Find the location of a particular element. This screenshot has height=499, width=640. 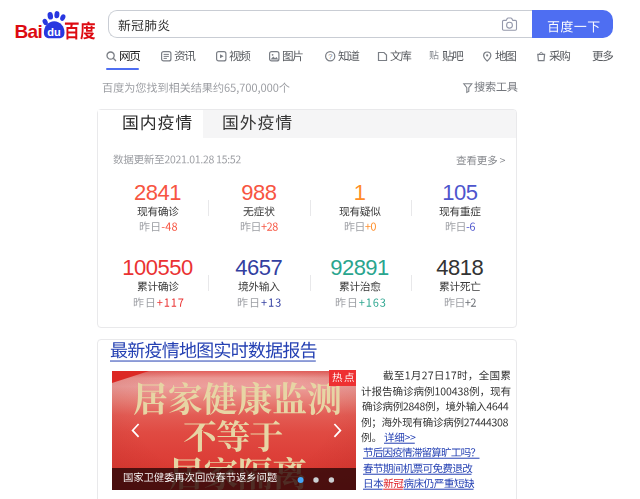

svg-text: Bai is located at coordinates (28, 32).